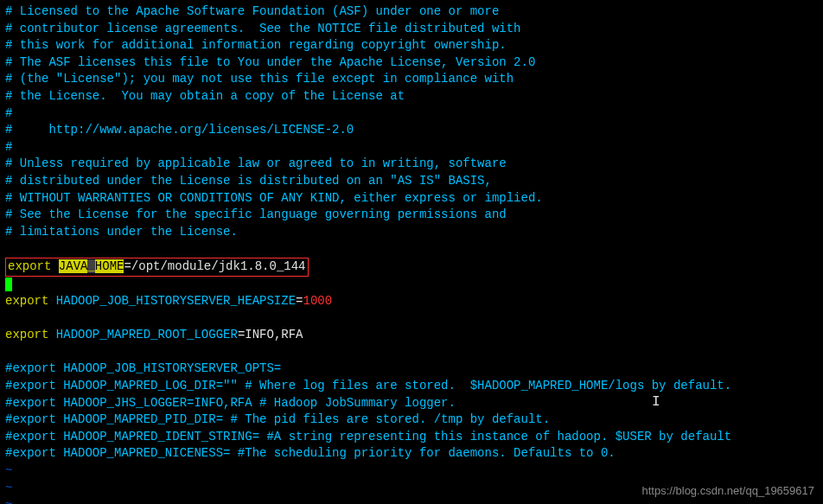 The image size is (823, 504). I want to click on java-home-value: /opt/module/jdk1.8.0_144, so click(219, 266).